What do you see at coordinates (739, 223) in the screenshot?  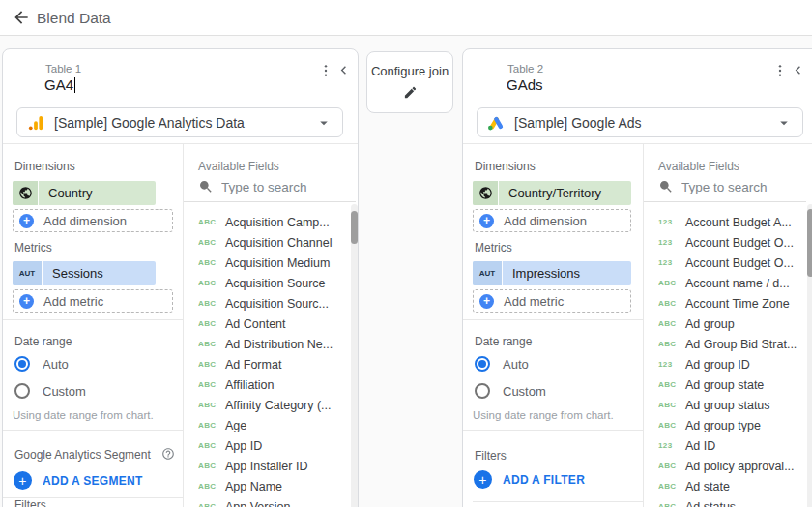 I see `field-name: Account Budget A...` at bounding box center [739, 223].